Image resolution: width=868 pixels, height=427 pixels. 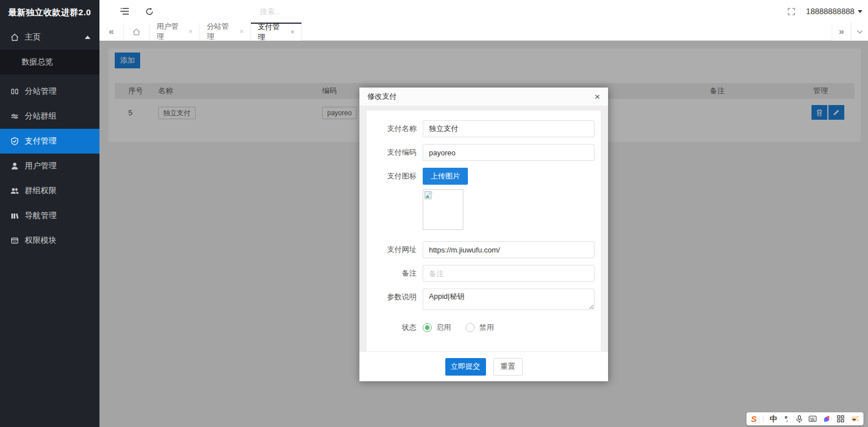 I want to click on tab-label: 分站管理, so click(x=220, y=32).